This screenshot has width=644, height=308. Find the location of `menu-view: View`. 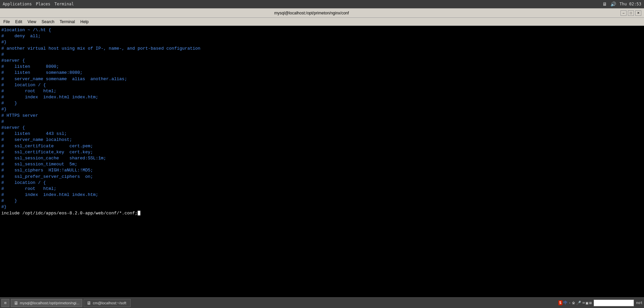

menu-view: View is located at coordinates (32, 22).